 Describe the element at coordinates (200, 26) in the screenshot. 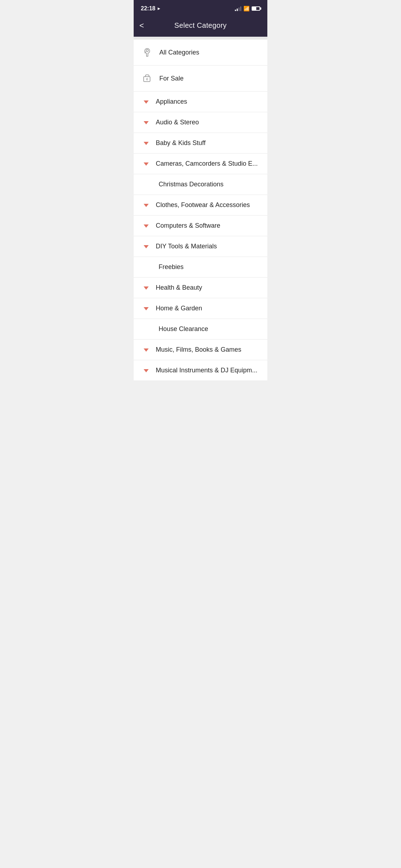

I see `page-title: Select Category` at that location.